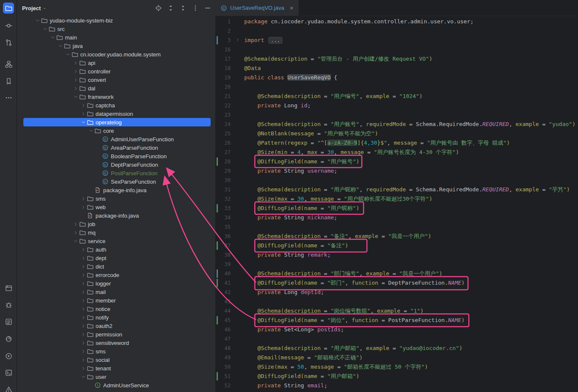 The width and height of the screenshot is (578, 392). I want to click on tree-item-social: social, so click(116, 360).